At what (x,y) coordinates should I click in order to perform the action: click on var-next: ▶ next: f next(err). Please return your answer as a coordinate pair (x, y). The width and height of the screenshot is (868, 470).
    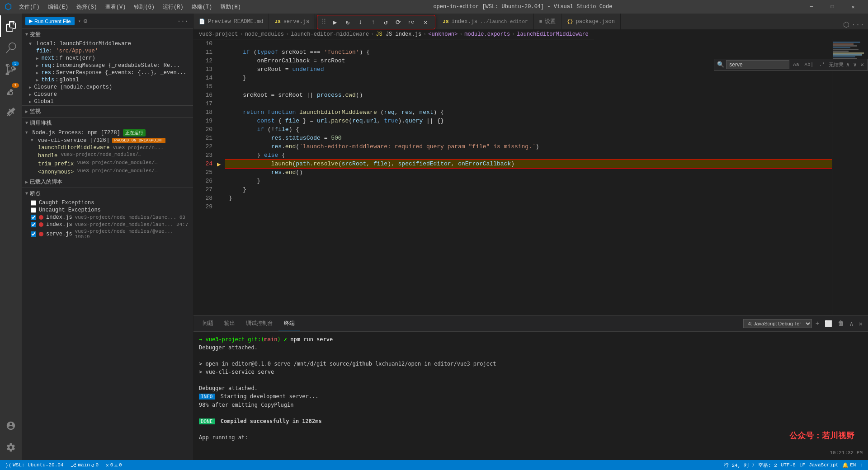
    Looking at the image, I should click on (108, 58).